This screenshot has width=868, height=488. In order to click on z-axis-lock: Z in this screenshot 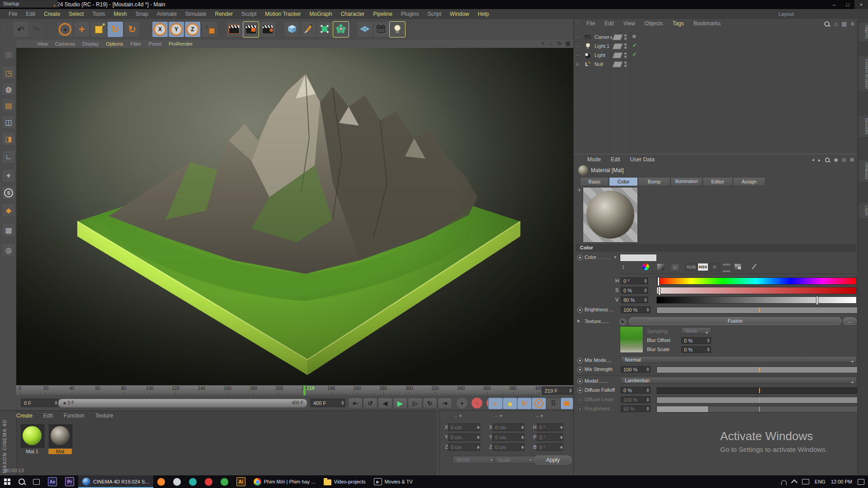, I will do `click(193, 29)`.